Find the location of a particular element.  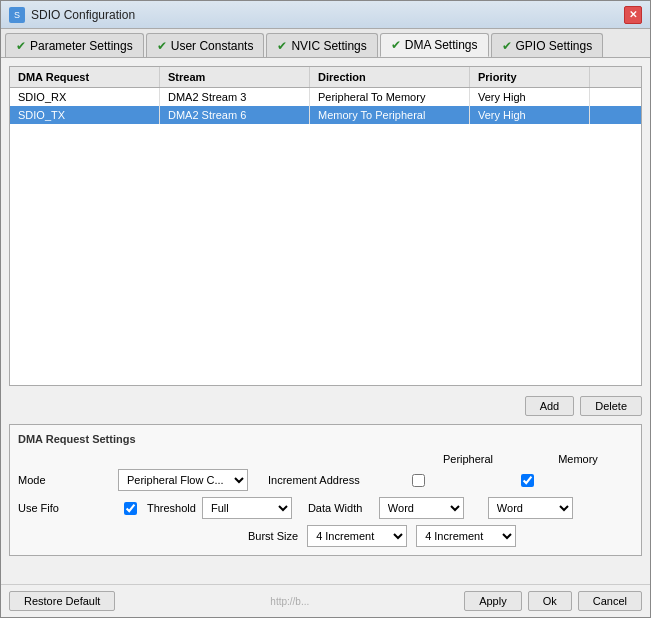

memory-data-width-select: Word Byte Half Word is located at coordinates (530, 508).